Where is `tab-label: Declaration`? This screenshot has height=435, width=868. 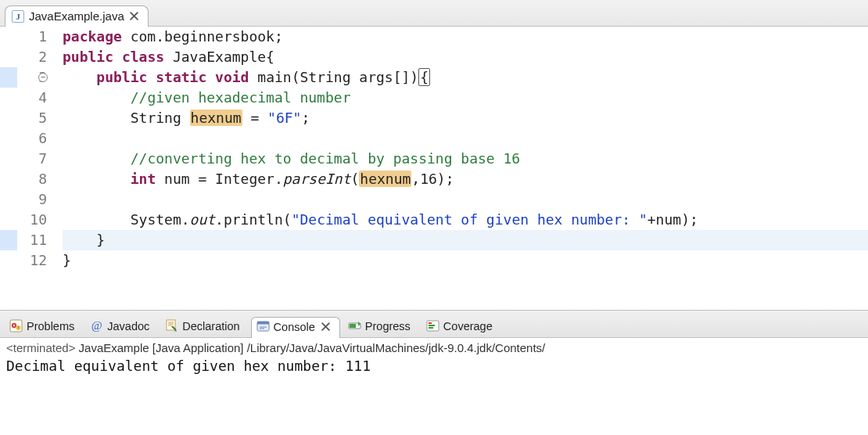
tab-label: Declaration is located at coordinates (211, 326).